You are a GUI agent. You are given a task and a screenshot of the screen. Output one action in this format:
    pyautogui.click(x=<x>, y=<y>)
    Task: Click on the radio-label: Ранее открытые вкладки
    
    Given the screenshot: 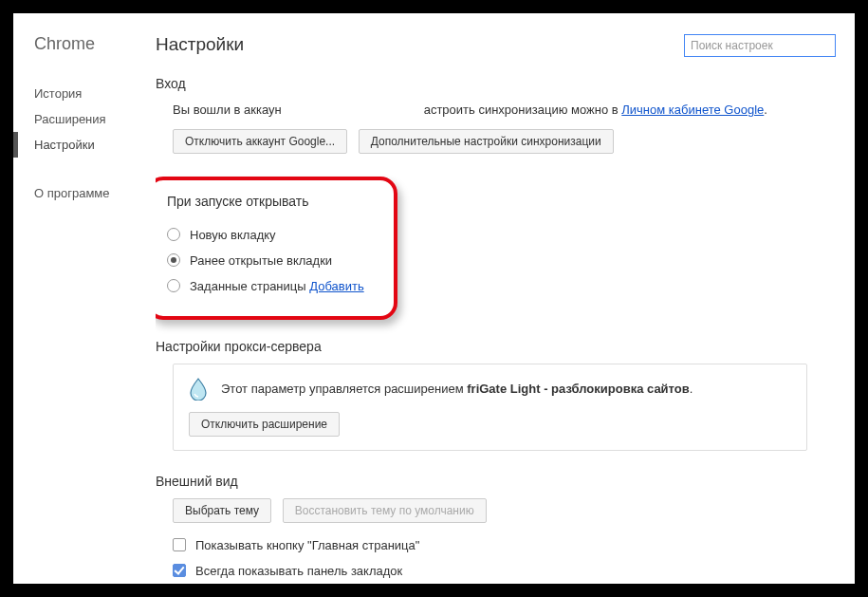 What is the action you would take?
    pyautogui.click(x=261, y=260)
    